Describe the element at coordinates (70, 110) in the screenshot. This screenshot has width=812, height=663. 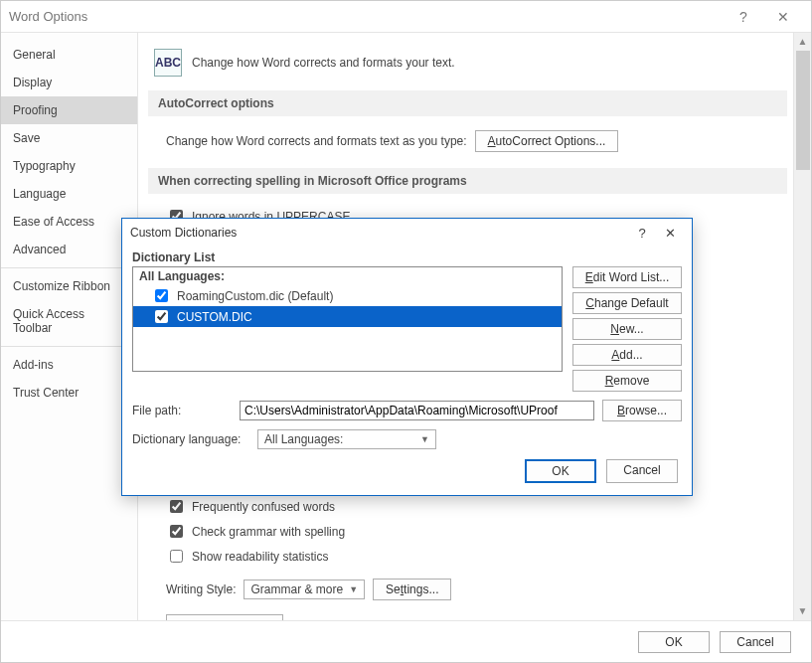
I see `sidebar-item-proofing: Proofing` at that location.